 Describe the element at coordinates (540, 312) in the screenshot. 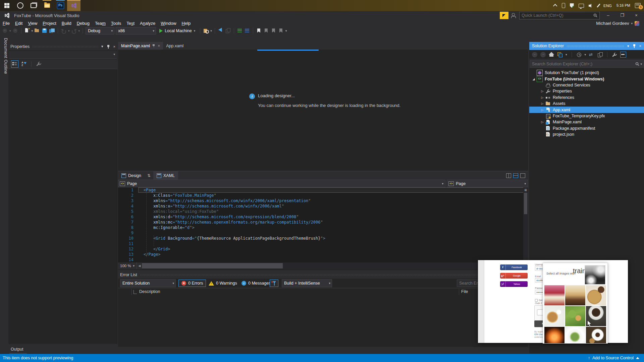

I see `recaptcha-checkbox` at that location.